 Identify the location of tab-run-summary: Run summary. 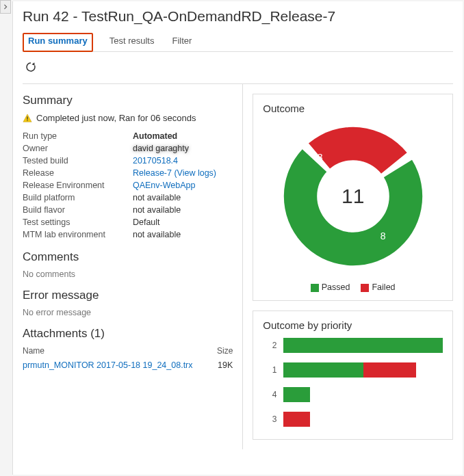
(57, 42).